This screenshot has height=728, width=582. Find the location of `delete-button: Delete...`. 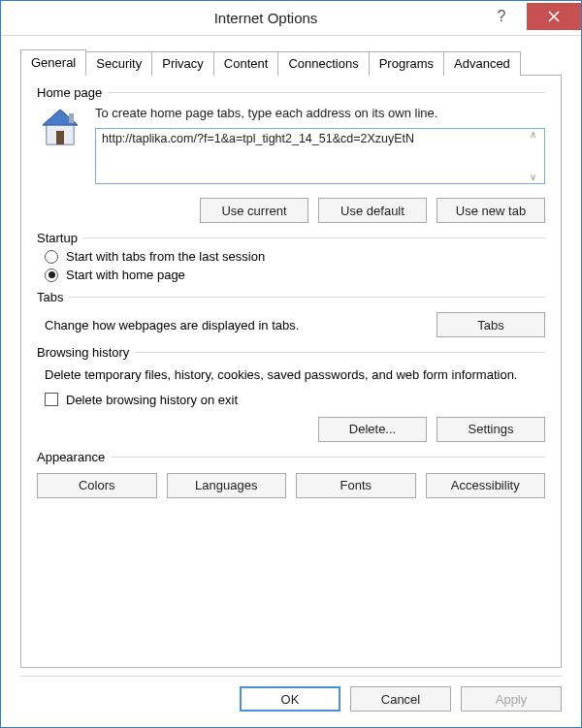

delete-button: Delete... is located at coordinates (372, 429).